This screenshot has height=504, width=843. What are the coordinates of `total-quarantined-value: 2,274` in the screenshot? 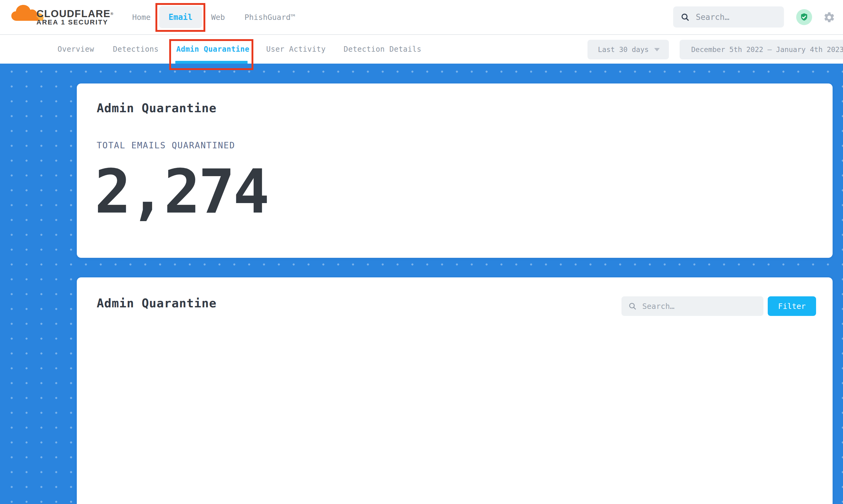 It's located at (181, 192).